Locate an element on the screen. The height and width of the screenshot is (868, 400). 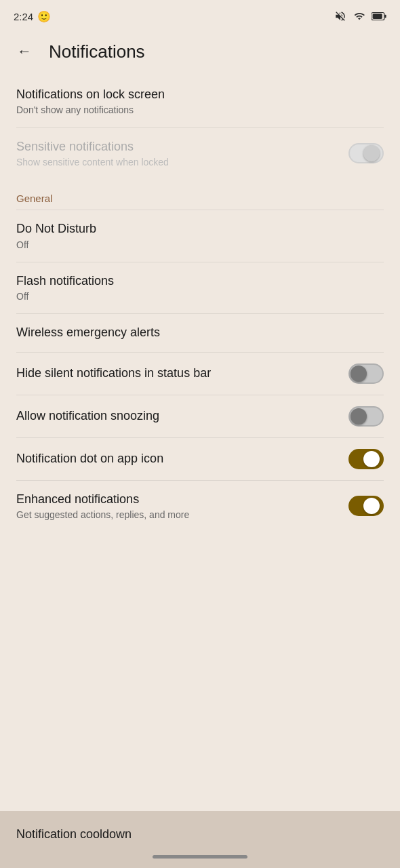
page-title: Notifications is located at coordinates (97, 52).